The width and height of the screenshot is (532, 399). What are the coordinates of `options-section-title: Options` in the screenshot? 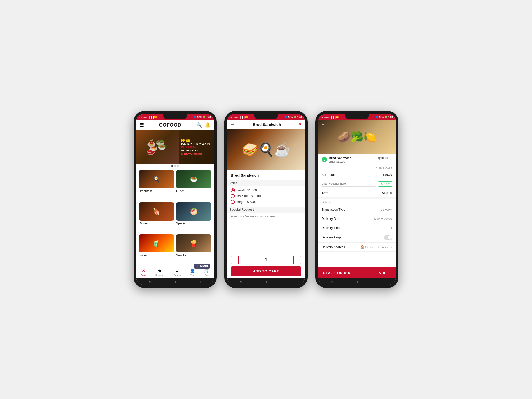 It's located at (357, 202).